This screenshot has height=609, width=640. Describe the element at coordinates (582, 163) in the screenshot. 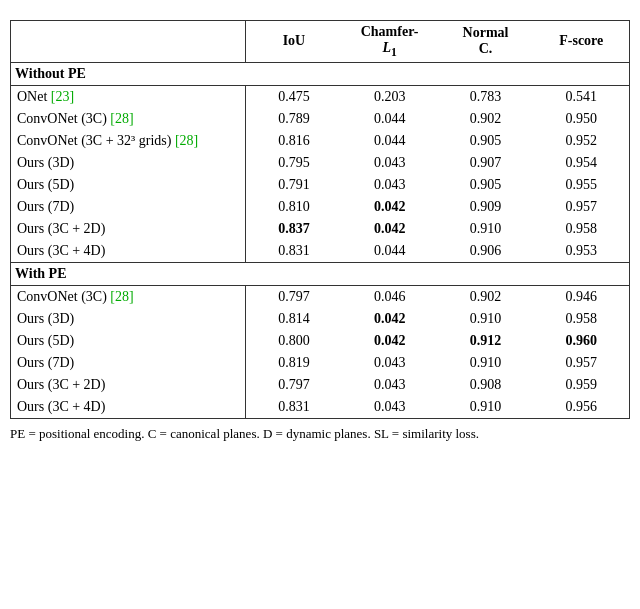

I see `data-cell: 0.954` at that location.